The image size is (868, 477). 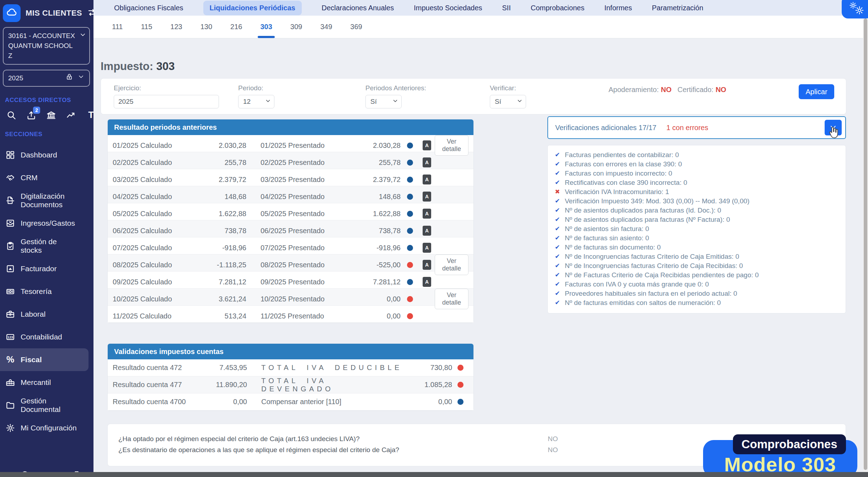 What do you see at coordinates (47, 155) in the screenshot?
I see `sidebar-item: Dashboard` at bounding box center [47, 155].